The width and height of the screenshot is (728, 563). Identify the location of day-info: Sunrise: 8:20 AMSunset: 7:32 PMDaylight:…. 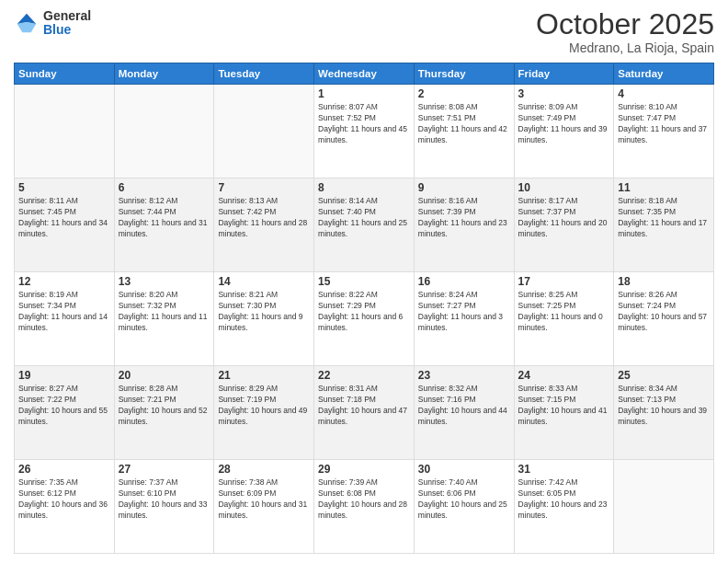
(165, 312).